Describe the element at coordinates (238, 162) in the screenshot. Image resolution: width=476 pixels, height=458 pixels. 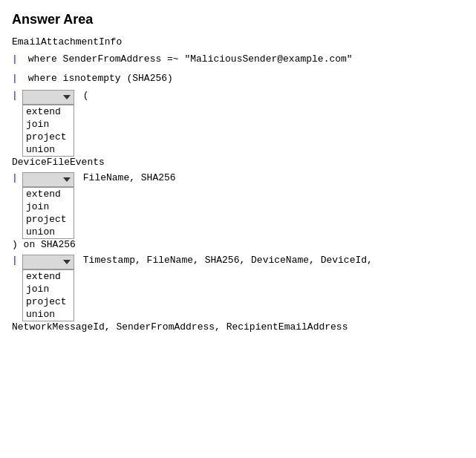
I see `line-devicefileevents: DeviceFileEvents` at that location.